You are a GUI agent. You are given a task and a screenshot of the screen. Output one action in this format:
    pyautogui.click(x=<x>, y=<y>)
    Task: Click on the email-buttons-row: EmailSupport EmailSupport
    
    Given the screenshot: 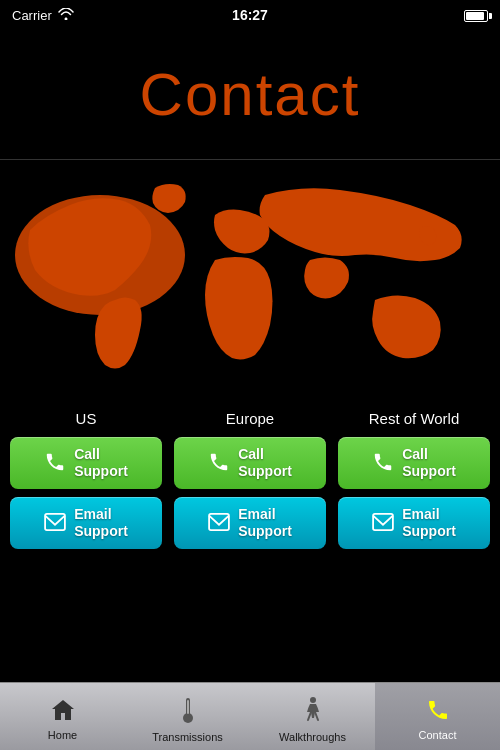 What is the action you would take?
    pyautogui.click(x=250, y=523)
    